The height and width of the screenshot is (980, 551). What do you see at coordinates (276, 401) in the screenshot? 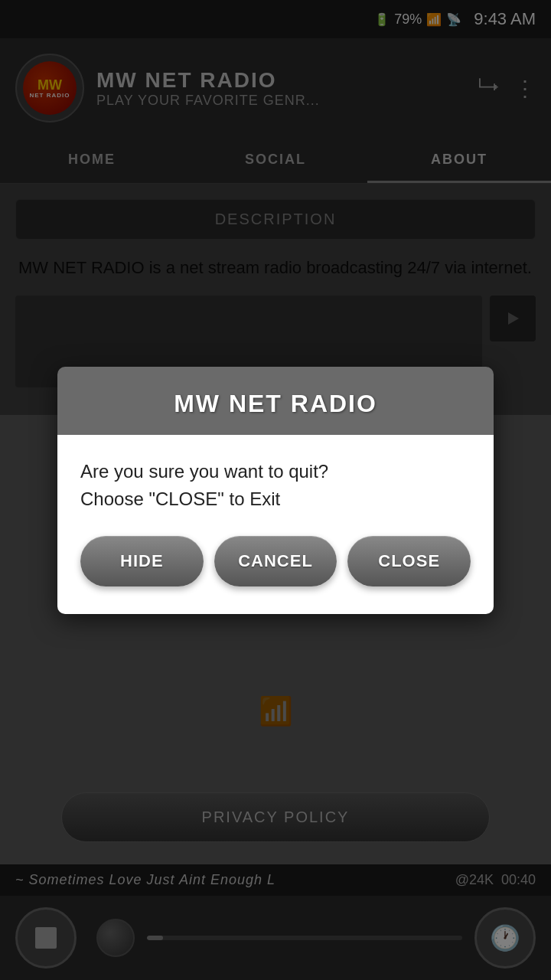
I see `dialog-header: MW NET RADIO` at bounding box center [276, 401].